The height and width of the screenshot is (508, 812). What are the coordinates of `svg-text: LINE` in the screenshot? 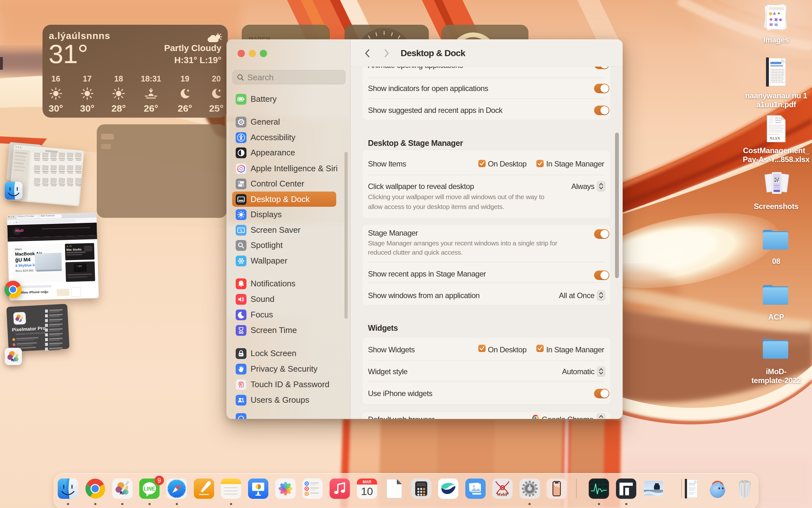 It's located at (150, 489).